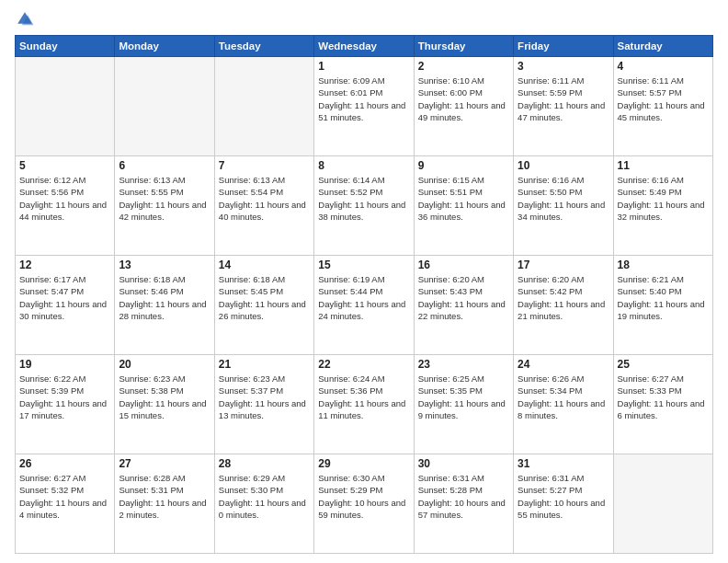 The height and width of the screenshot is (563, 728). What do you see at coordinates (164, 280) in the screenshot?
I see `sunrise-text: Sunrise: 6:18 AM` at bounding box center [164, 280].